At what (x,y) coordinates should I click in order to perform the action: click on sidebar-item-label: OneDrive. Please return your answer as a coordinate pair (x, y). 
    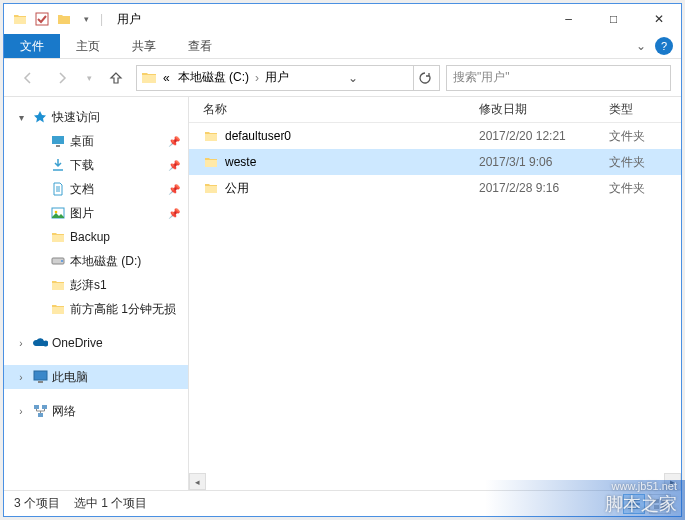
    Looking at the image, I should click on (78, 343).